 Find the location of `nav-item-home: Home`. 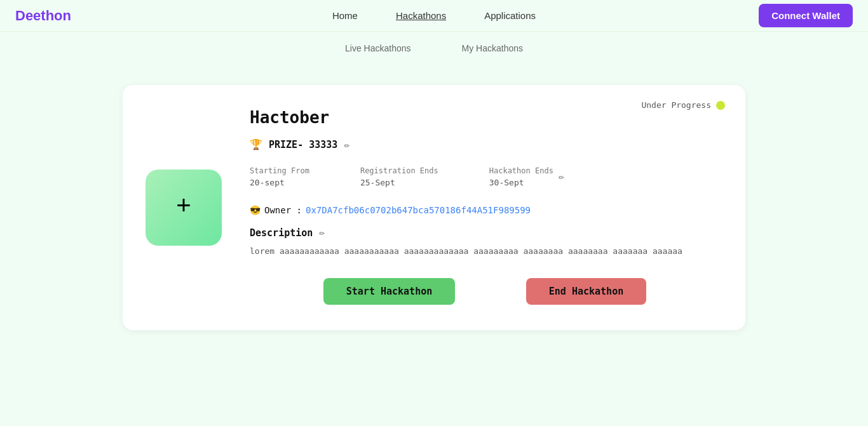

nav-item-home: Home is located at coordinates (345, 15).